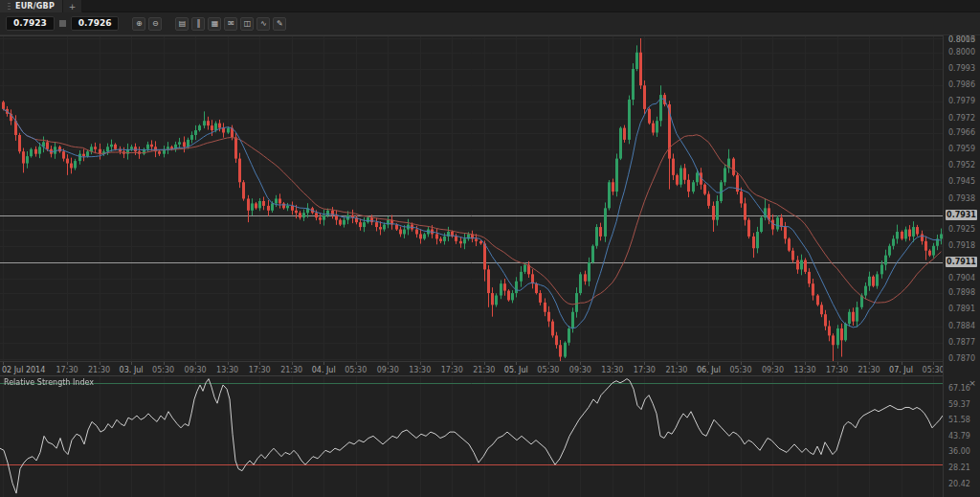  What do you see at coordinates (962, 165) in the screenshot?
I see `price-axis-label: 0.7952` at bounding box center [962, 165].